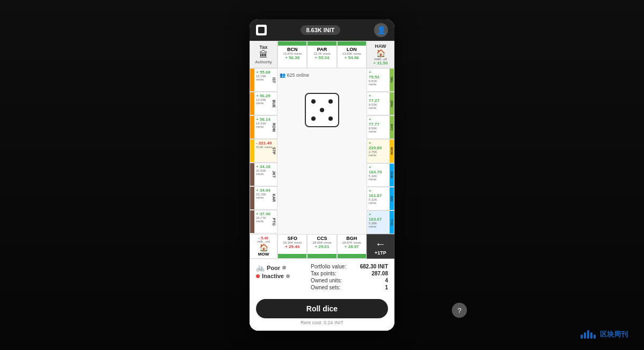 Image resolution: width=644 pixels, height=350 pixels. Describe the element at coordinates (264, 151) in the screenshot. I see `city-stp: - 221.40 513K mints STP` at that location.